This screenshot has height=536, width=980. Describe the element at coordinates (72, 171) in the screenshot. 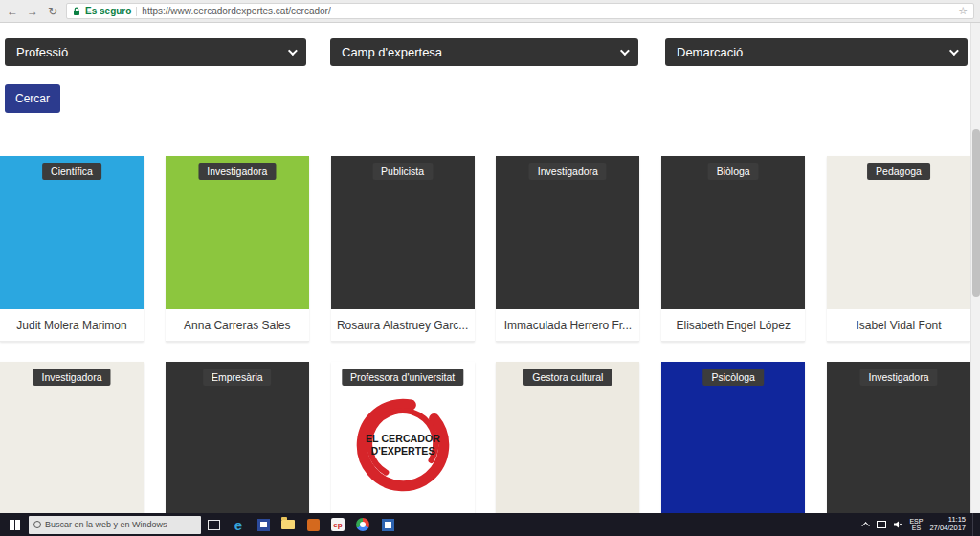

I see `profession-badge: Científica` at that location.